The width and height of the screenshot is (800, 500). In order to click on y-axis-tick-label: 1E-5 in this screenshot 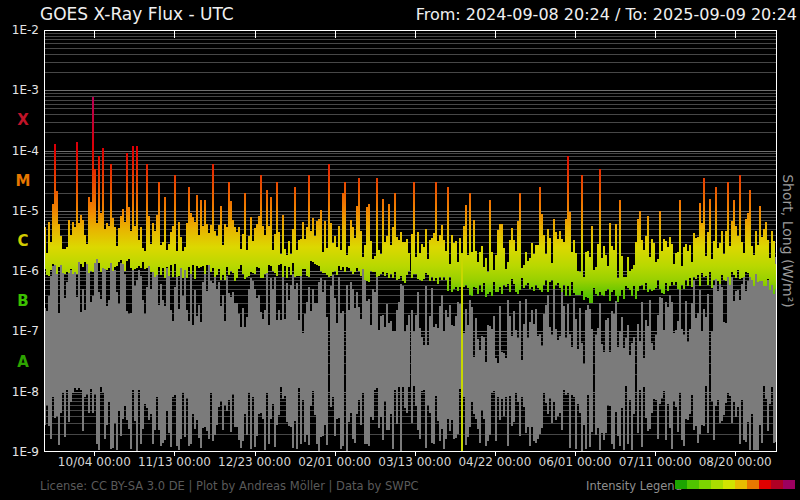, I will do `click(20, 211)`.